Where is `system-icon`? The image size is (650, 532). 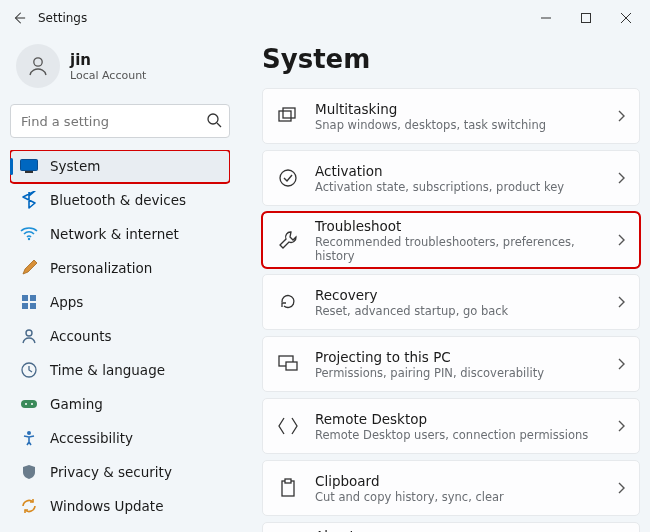 system-icon is located at coordinates (29, 166).